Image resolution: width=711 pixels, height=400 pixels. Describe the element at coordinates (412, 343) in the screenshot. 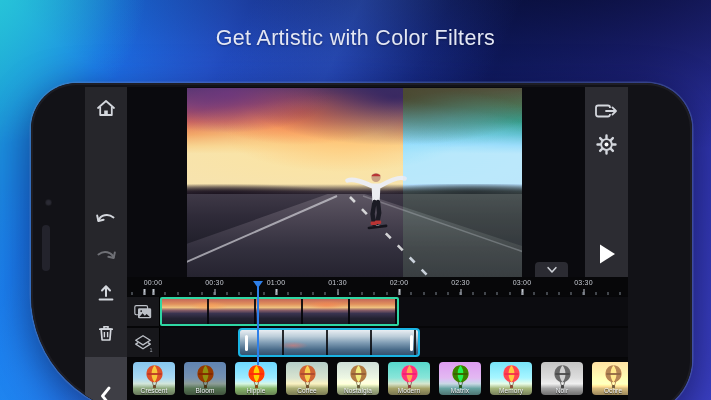

I see `trim-handle-right` at that location.